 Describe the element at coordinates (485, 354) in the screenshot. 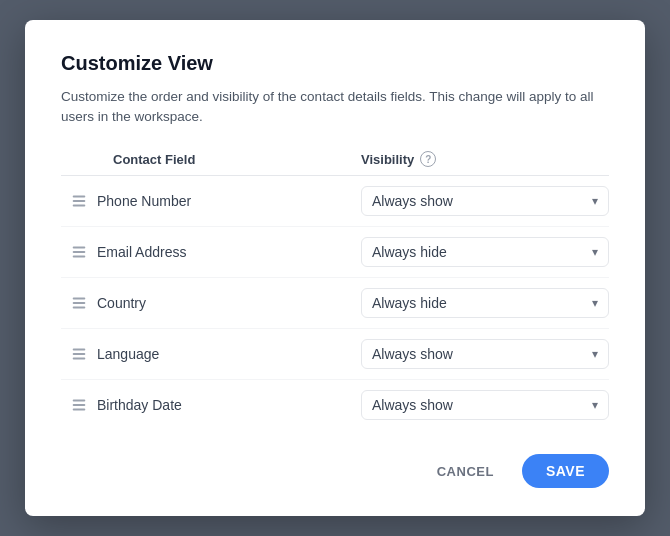

I see `visibility-select-language: Always show ▾` at that location.